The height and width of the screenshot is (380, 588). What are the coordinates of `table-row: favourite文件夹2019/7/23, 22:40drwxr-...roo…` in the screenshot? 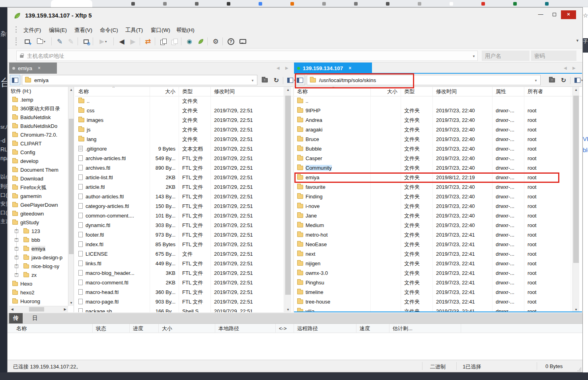 It's located at (438, 187).